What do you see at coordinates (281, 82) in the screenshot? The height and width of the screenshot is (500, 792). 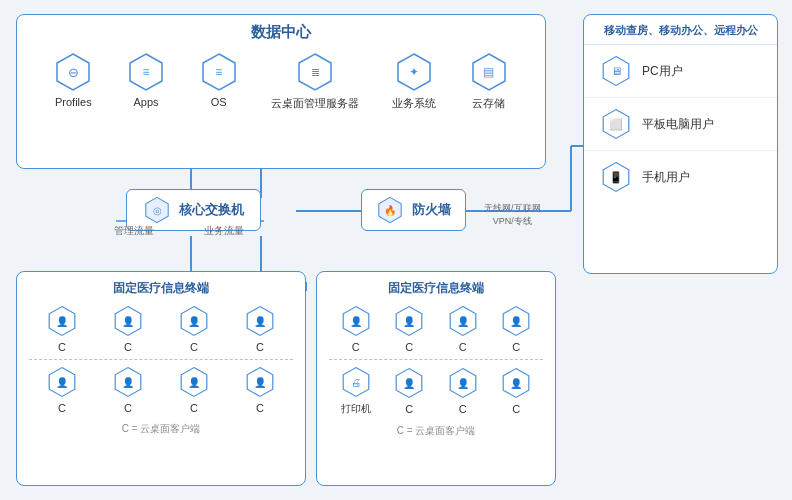 I see `datacenter-icons: ⊖ Profiles ≡ Apps` at bounding box center [281, 82].